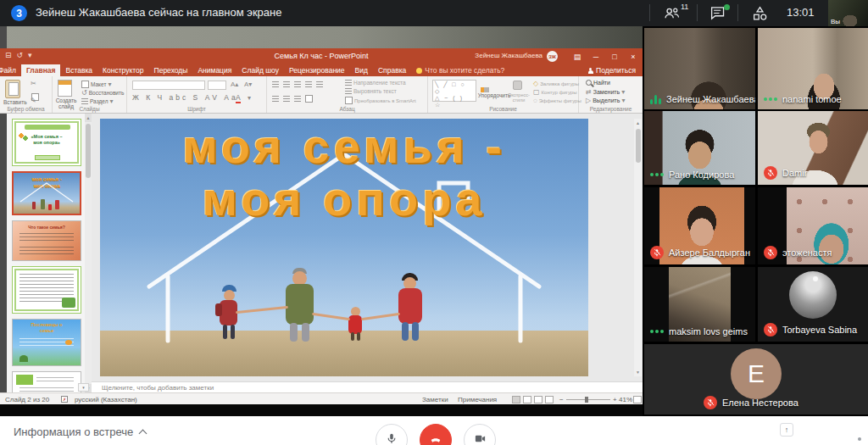  I want to click on meeting-info-button: Информация о встрече, so click(80, 432).